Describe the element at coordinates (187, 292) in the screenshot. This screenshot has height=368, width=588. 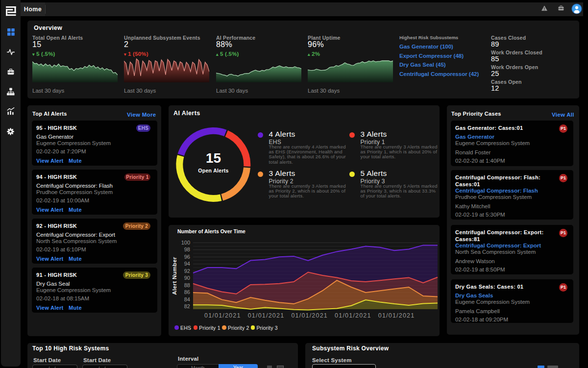
I see `svg-text: 86` at that location.